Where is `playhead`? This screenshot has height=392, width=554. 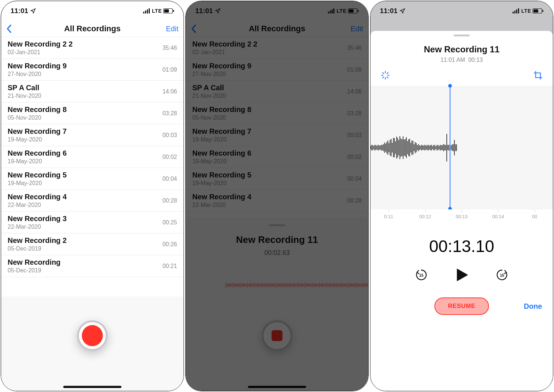
playhead is located at coordinates (450, 147).